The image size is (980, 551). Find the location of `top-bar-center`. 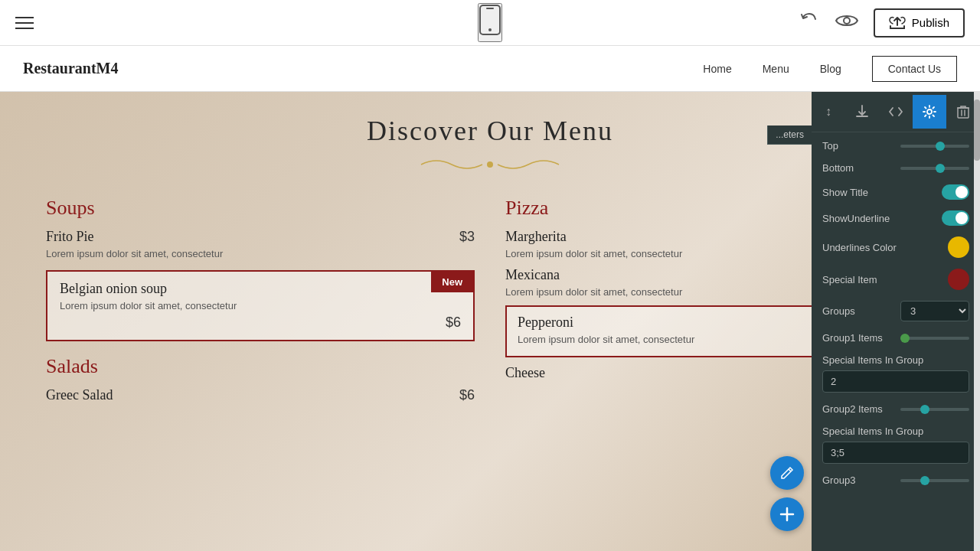

top-bar-center is located at coordinates (490, 23).